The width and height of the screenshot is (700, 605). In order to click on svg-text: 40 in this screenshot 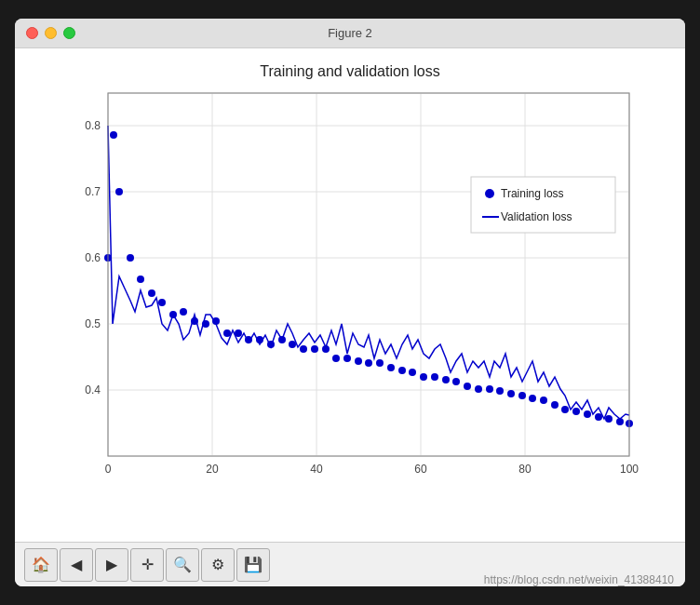, I will do `click(316, 469)`.